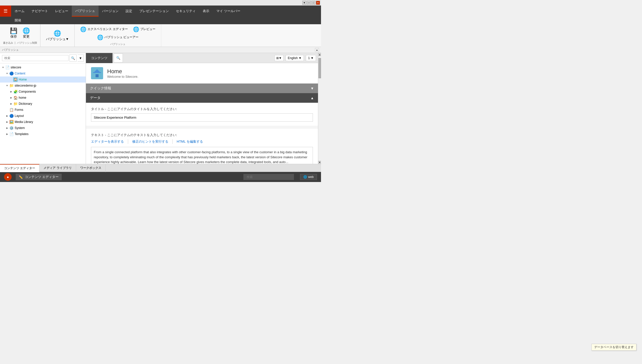 This screenshot has width=642, height=364. I want to click on scrollbar-up-arrow: ▲, so click(319, 55).